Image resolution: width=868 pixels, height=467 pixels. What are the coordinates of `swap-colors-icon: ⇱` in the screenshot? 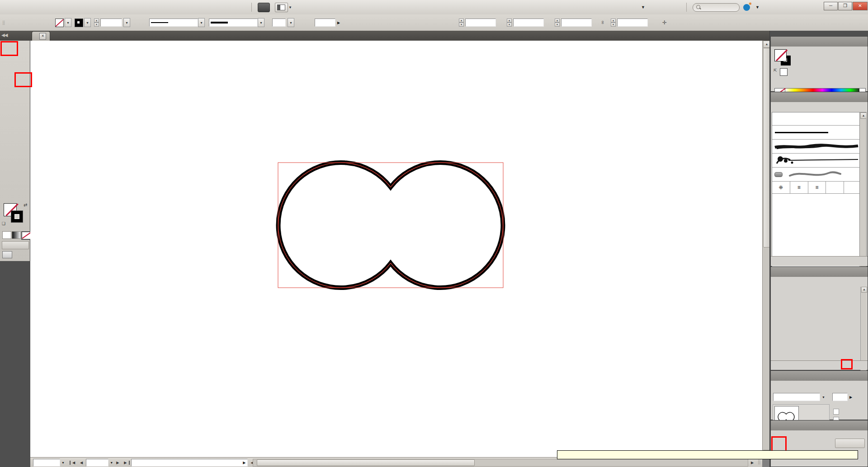 It's located at (775, 70).